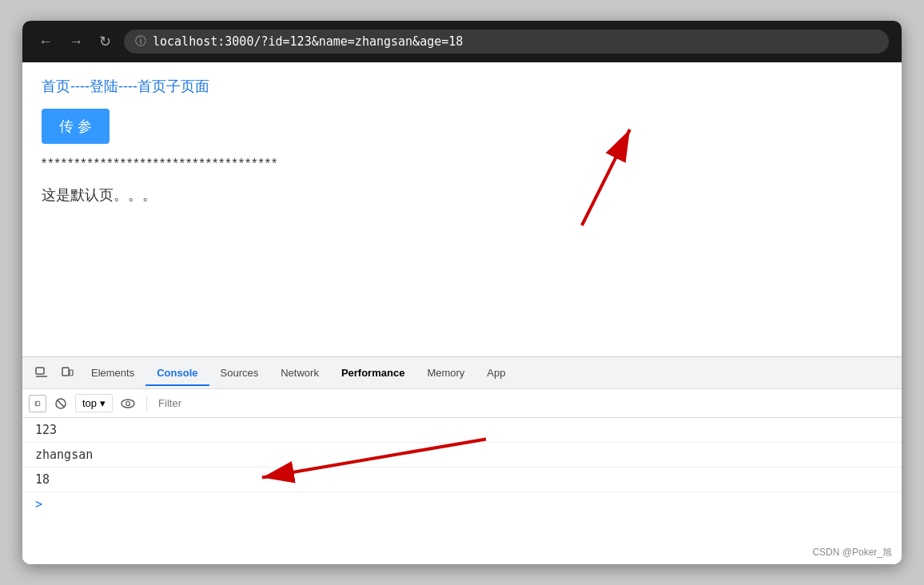  I want to click on console-prompt: >, so click(462, 504).